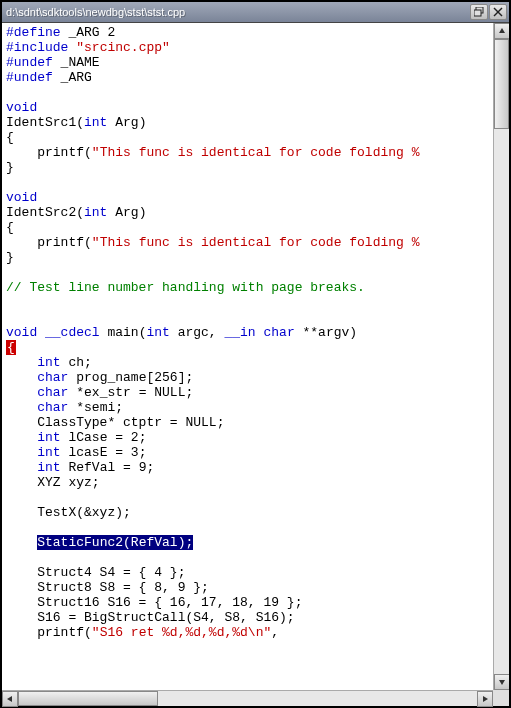 This screenshot has width=511, height=708. Describe the element at coordinates (10, 699) in the screenshot. I see `chevron-left-icon` at that location.